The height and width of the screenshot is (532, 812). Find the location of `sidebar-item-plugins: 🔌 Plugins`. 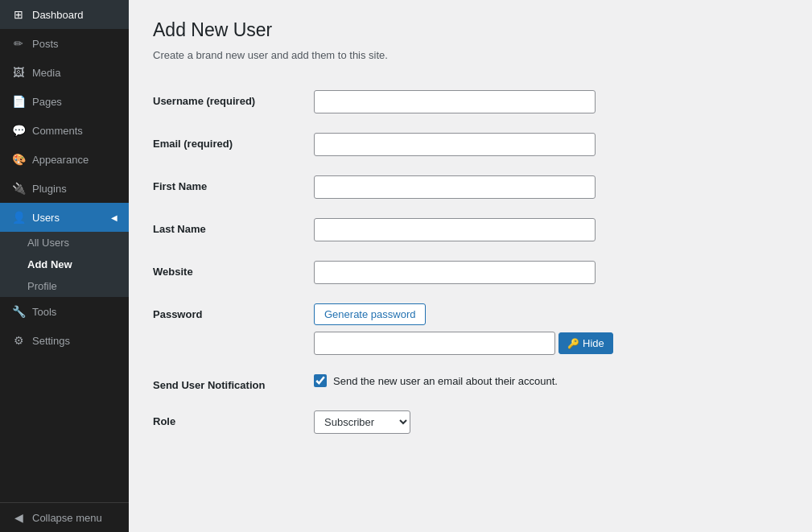

sidebar-item-plugins: 🔌 Plugins is located at coordinates (64, 188).